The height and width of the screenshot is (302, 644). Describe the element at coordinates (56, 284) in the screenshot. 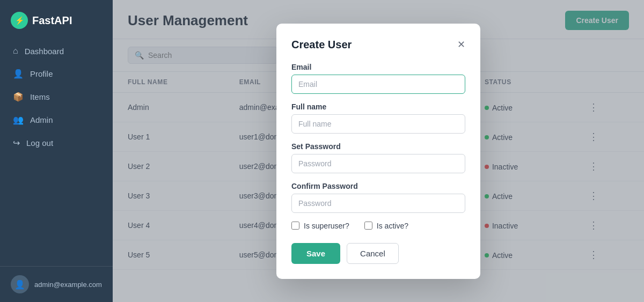

I see `sidebar-bottom: 👤 admin@example.com` at that location.